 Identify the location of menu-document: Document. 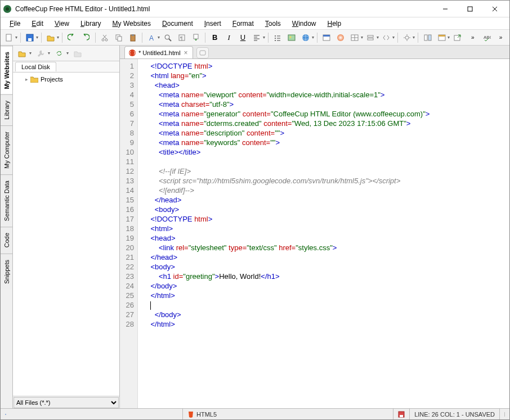
(178, 24).